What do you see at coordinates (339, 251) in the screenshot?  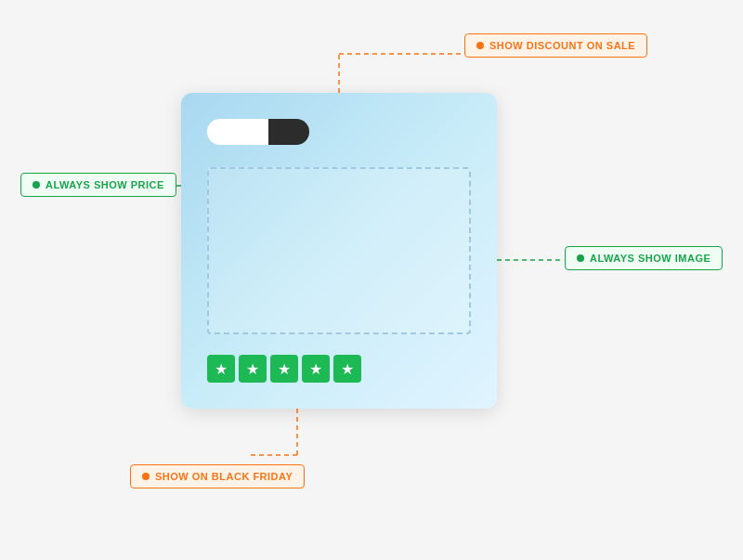 I see `image-placeholder` at bounding box center [339, 251].